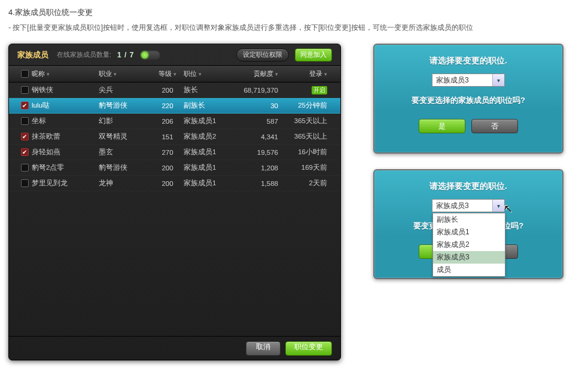 This screenshot has height=373, width=588. What do you see at coordinates (65, 167) in the screenshot?
I see `cell-nick: 豹弩2点零` at bounding box center [65, 167].